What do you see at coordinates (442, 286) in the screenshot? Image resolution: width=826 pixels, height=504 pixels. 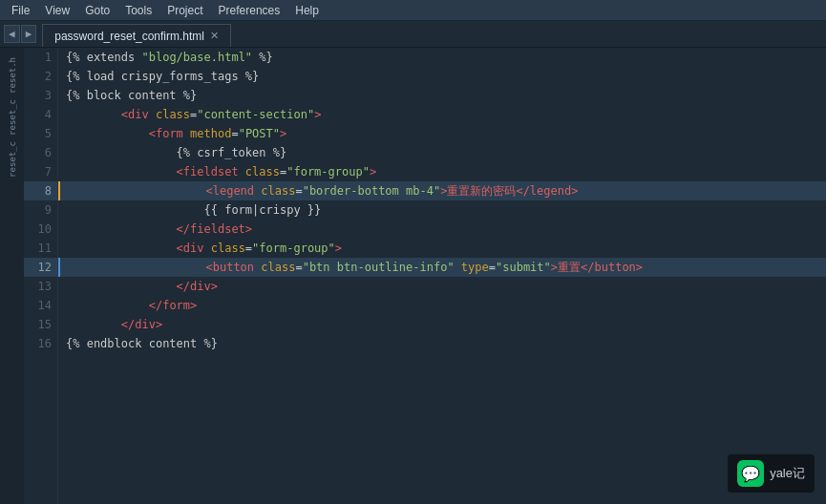 I see `code-line-13: </div>` at bounding box center [442, 286].